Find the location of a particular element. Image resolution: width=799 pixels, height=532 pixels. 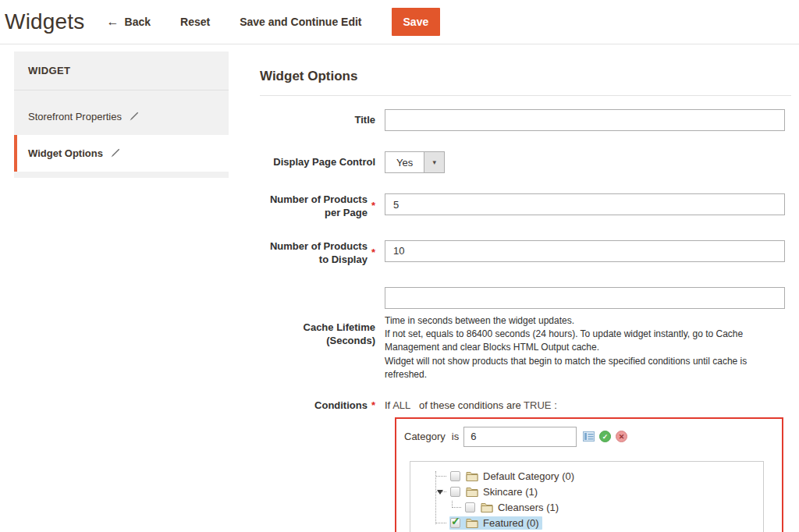

rule-value-input is located at coordinates (520, 437).